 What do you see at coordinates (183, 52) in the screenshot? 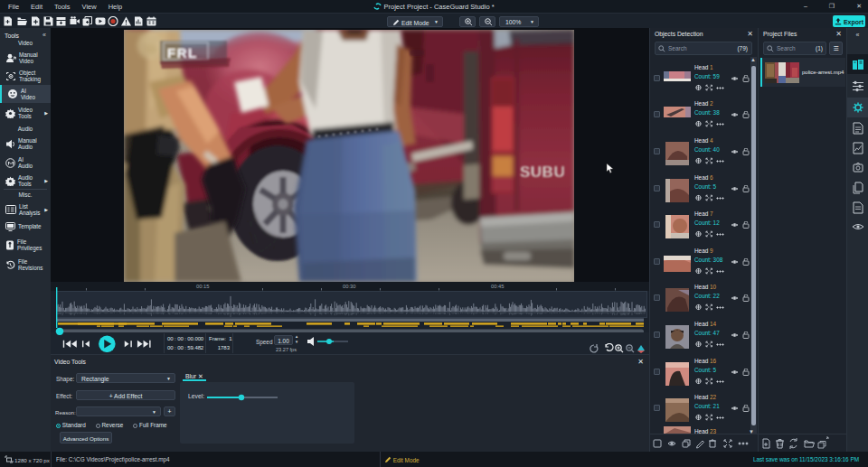
I see `svg-text: FRL` at bounding box center [183, 52].